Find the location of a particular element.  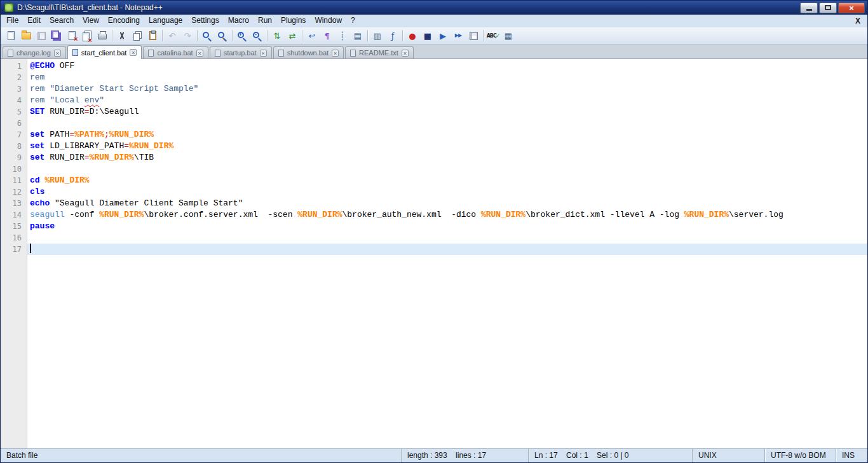

menu-plugins: Plugins is located at coordinates (294, 20).